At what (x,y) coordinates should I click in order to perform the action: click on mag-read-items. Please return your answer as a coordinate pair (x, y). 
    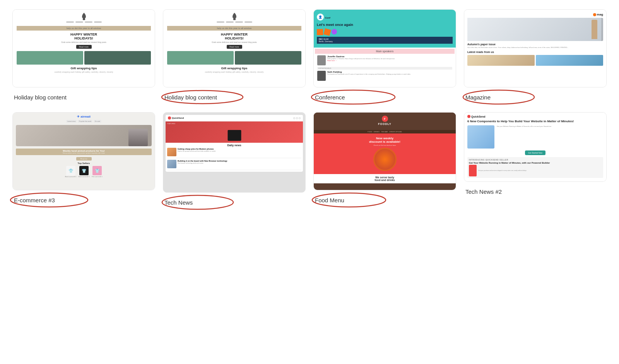
    Looking at the image, I should click on (535, 60).